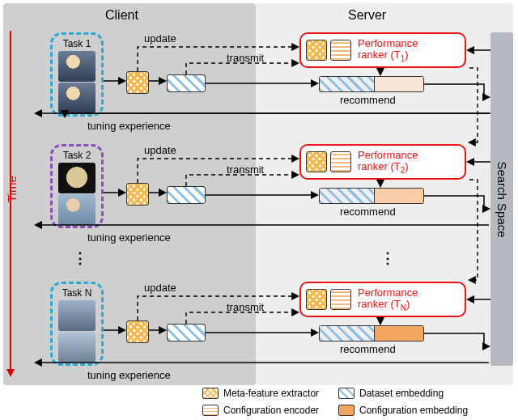 Image resolution: width=518 pixels, height=420 pixels. I want to click on task-title-2: Task 2, so click(77, 155).